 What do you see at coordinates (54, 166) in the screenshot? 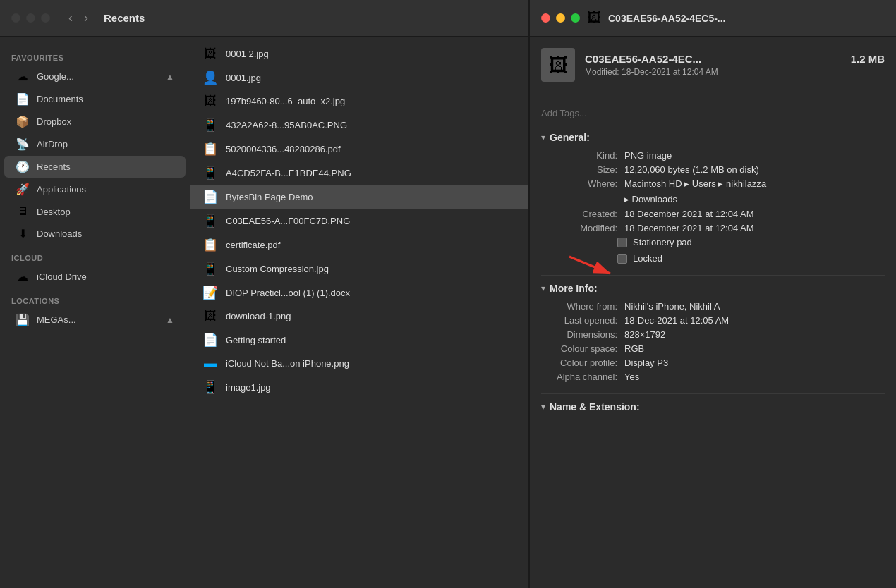
I see `sidebar-label-recents: Recents` at bounding box center [54, 166].